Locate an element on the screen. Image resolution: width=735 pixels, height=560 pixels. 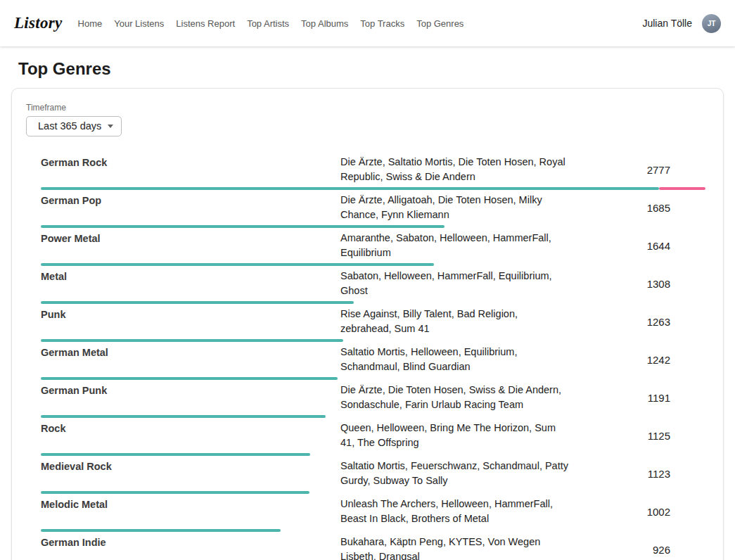
app-bar: Listory HomeYour ListensListens ReportTo… is located at coordinates (367, 23).